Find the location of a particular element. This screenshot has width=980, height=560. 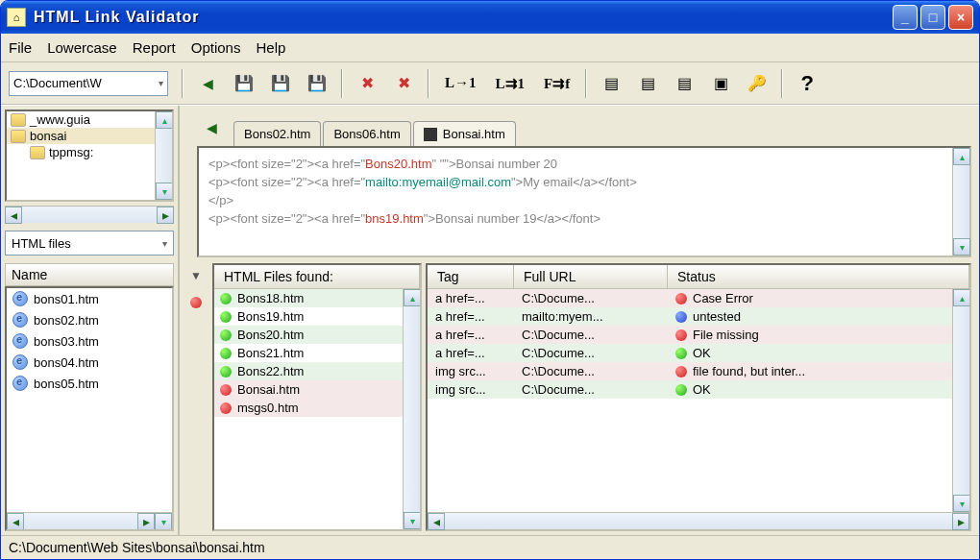

list-item: Bons22.htm is located at coordinates (308, 371).